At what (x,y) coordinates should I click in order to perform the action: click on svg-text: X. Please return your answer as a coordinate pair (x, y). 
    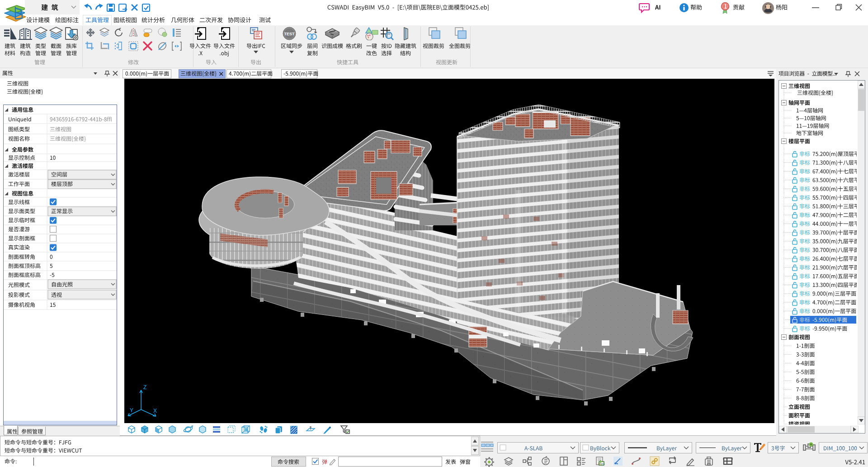
    Looking at the image, I should click on (155, 411).